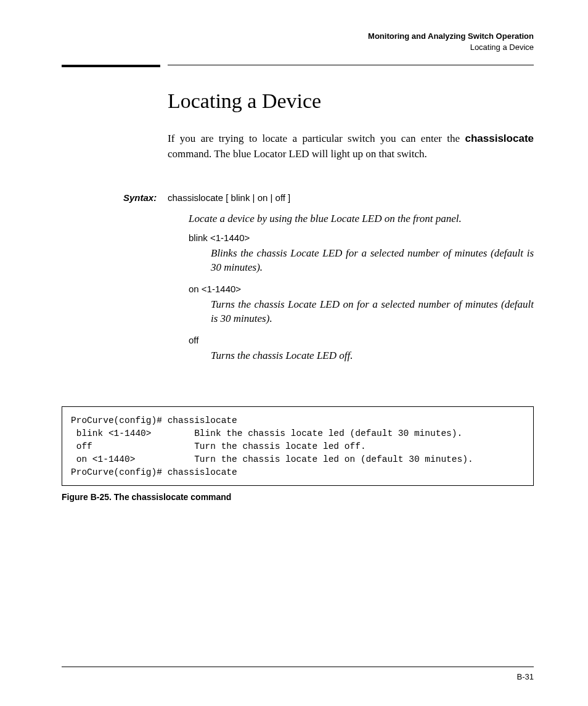  What do you see at coordinates (297, 154) in the screenshot?
I see `intro-post: command. The blue Locator LED will light…` at bounding box center [297, 154].